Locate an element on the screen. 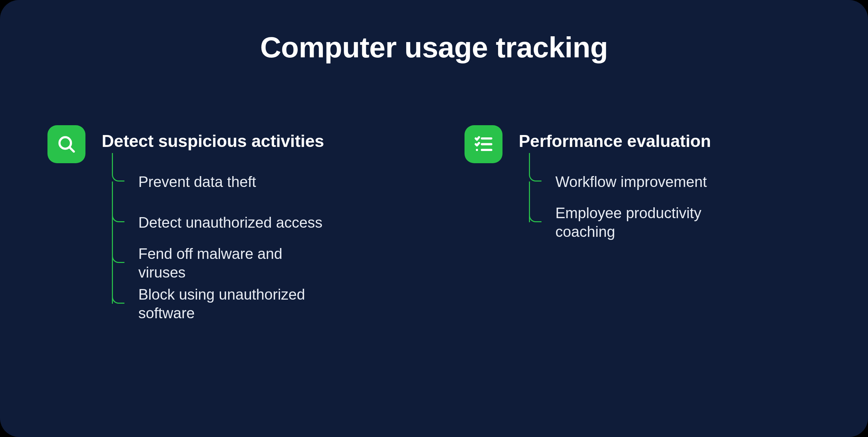 The height and width of the screenshot is (437, 868). list-item-label: Workflow improvement is located at coordinates (631, 182).